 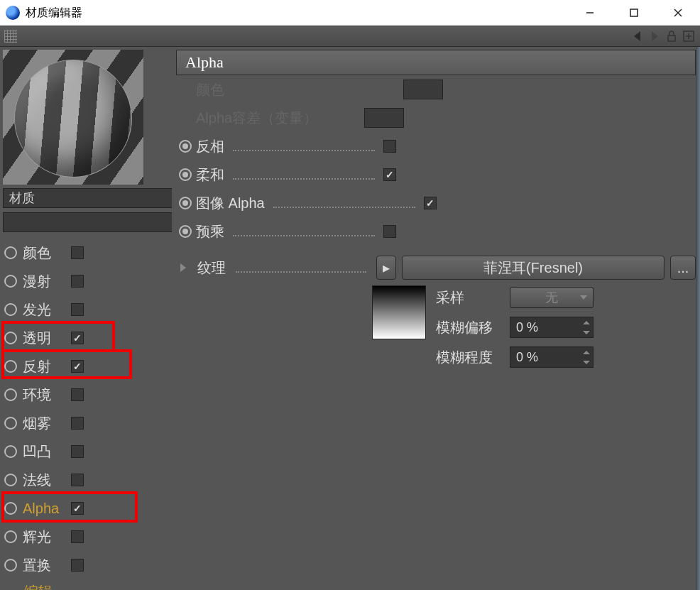 What do you see at coordinates (73, 117) in the screenshot?
I see `material-preview` at bounding box center [73, 117].